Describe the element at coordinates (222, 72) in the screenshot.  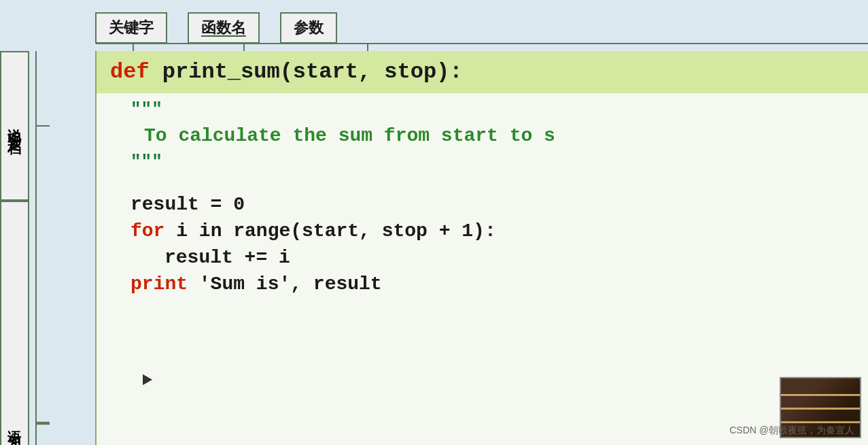
I see `def-funcname: print_sum` at that location.